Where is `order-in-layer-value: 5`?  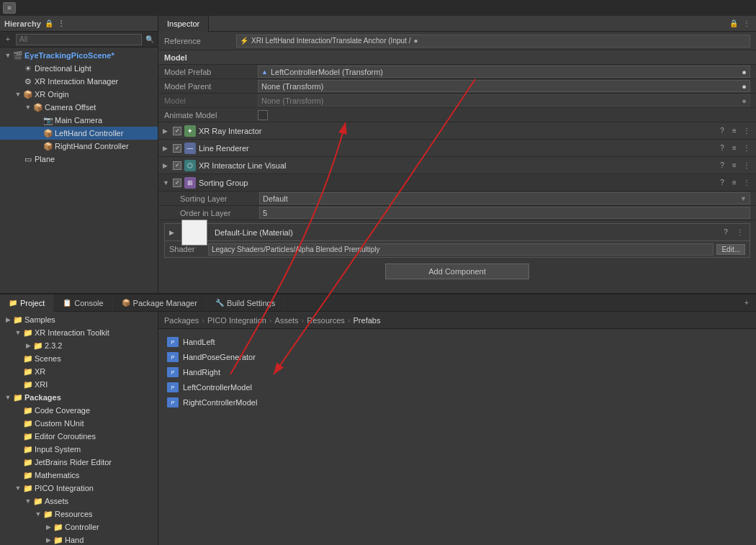 order-in-layer-value: 5 is located at coordinates (505, 213).